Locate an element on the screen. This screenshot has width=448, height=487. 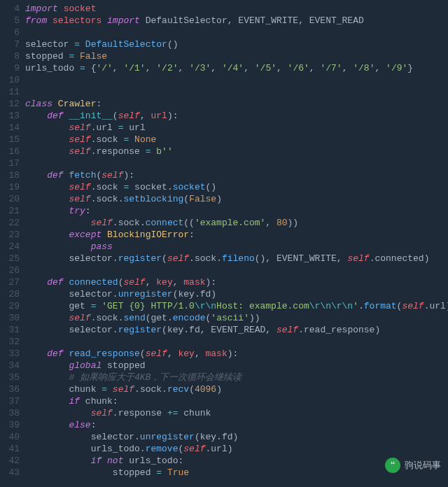
code-line: selector = DefaultSelector() is located at coordinates (237, 45).